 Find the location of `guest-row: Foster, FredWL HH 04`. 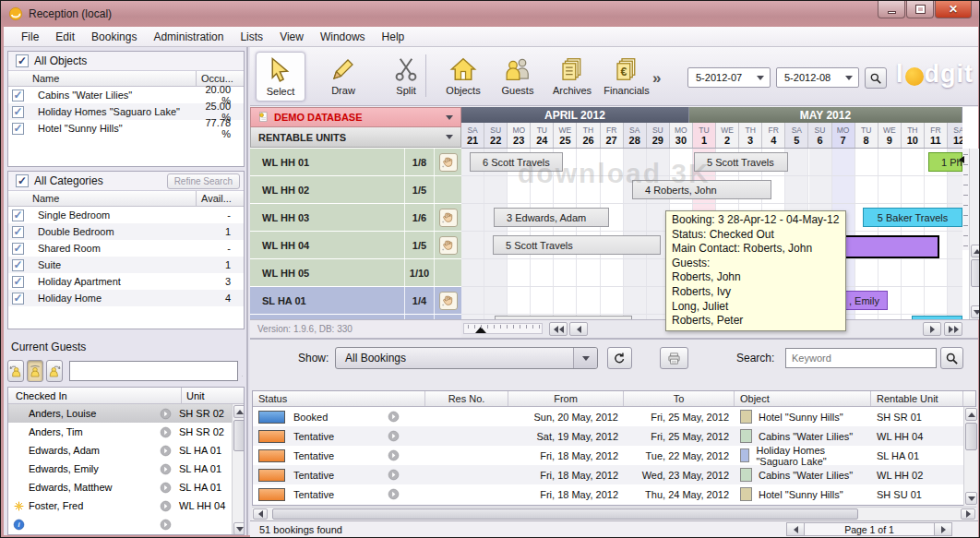

guest-row: Foster, FredWL HH 04 is located at coordinates (120, 506).